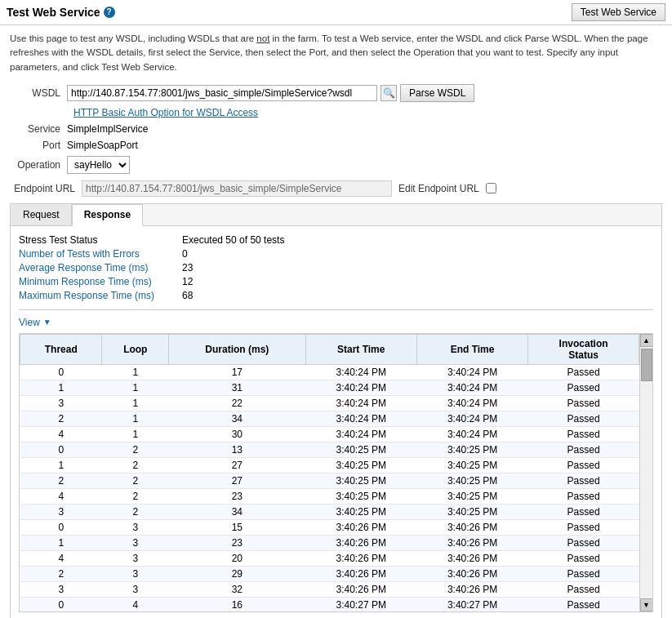 This screenshot has width=672, height=618. I want to click on cell-thread: 2, so click(61, 573).